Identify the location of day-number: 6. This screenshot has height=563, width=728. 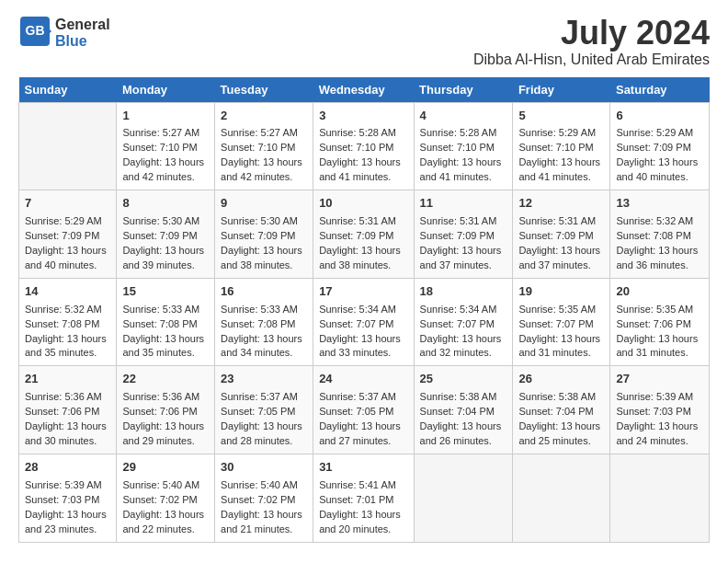
(660, 116).